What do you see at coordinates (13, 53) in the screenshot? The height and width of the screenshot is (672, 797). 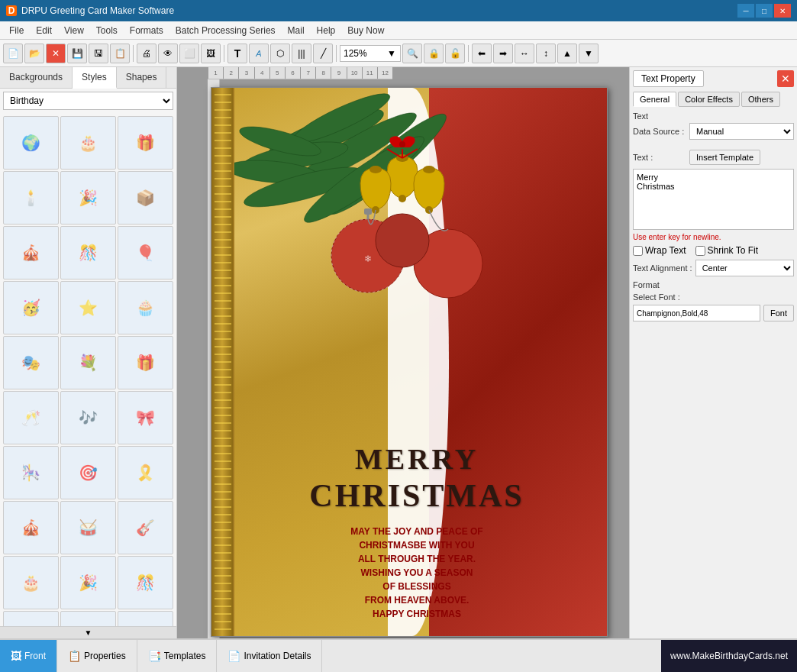 I see `new-button: 📄` at bounding box center [13, 53].